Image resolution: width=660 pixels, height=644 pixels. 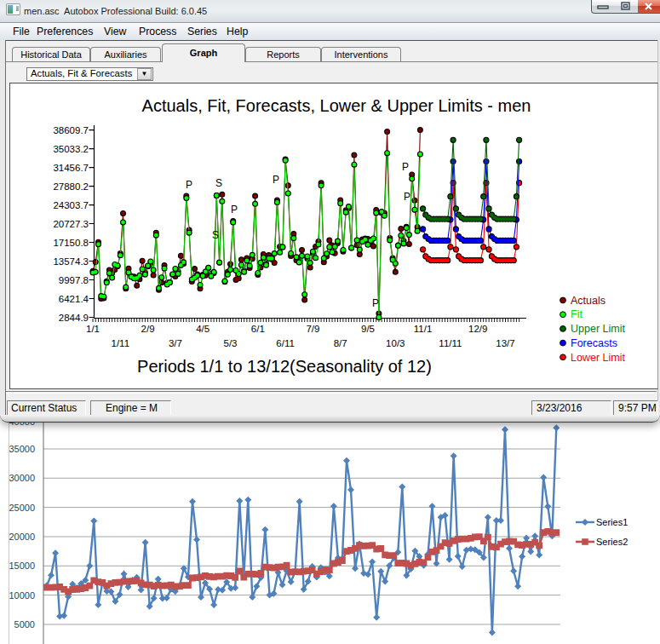 What do you see at coordinates (22, 478) in the screenshot?
I see `svg-text: 30000` at bounding box center [22, 478].